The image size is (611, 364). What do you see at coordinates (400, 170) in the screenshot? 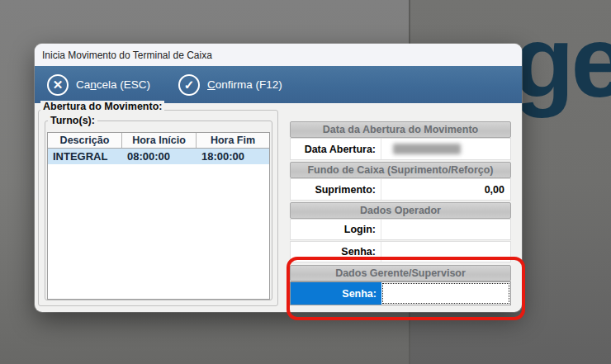
I see `section-header-fundo-caixa: Fundo de Caixa (Suprimento/Reforço)` at bounding box center [400, 170].